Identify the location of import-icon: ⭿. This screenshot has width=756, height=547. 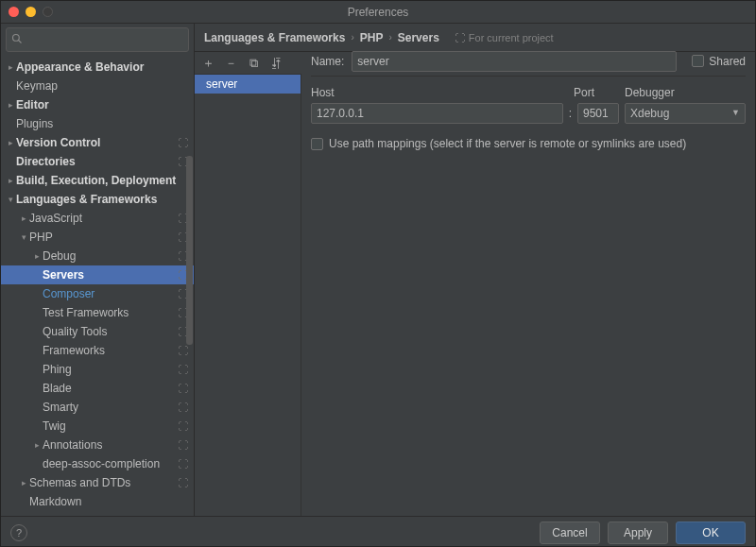
(276, 62).